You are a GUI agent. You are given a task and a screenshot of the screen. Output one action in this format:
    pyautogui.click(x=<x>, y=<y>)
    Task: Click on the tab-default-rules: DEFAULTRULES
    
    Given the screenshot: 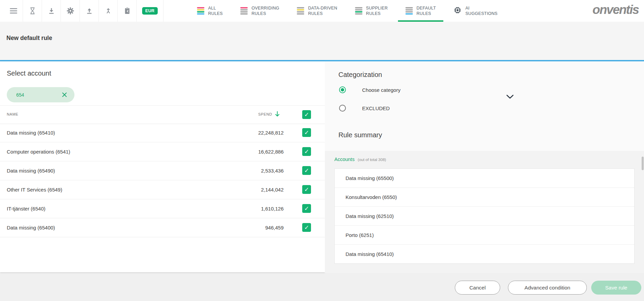 What is the action you would take?
    pyautogui.click(x=421, y=11)
    